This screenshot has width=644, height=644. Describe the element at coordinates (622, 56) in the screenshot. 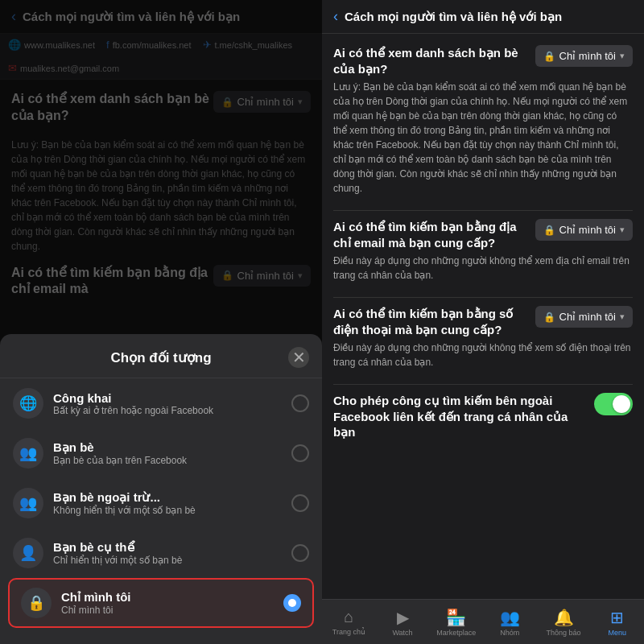

I see `chevron-r1: ▾` at that location.